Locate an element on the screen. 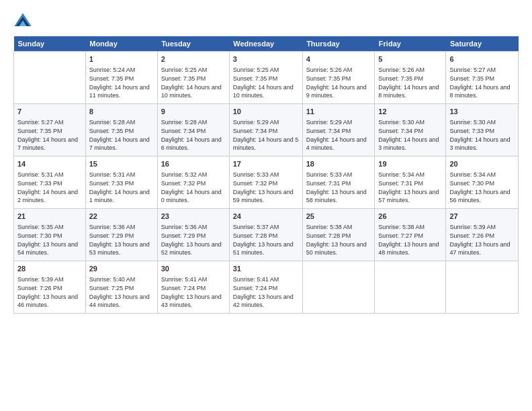 The height and width of the screenshot is (411, 532). cell-date-number: 15 is located at coordinates (122, 164).